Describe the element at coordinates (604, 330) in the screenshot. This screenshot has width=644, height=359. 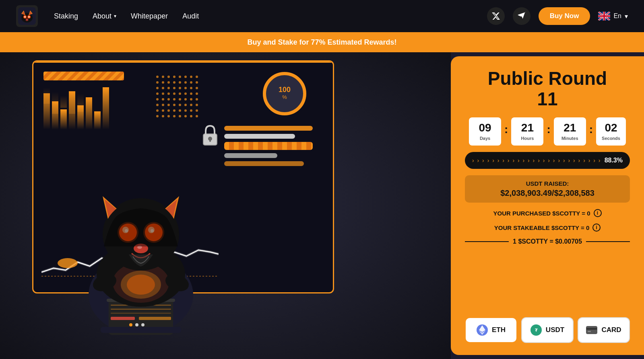
I see `card-payment-button: CARD` at that location.